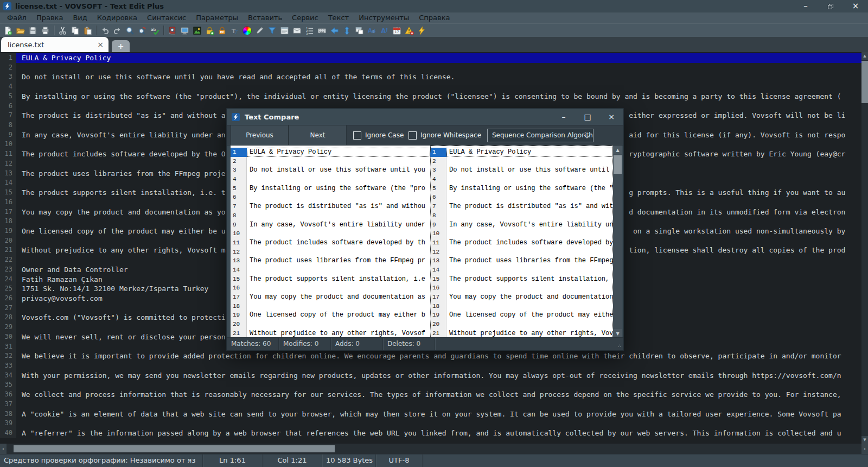 This screenshot has width=868, height=467. I want to click on editor-line-text: With your permission, we may send you ne…, so click(439, 376).